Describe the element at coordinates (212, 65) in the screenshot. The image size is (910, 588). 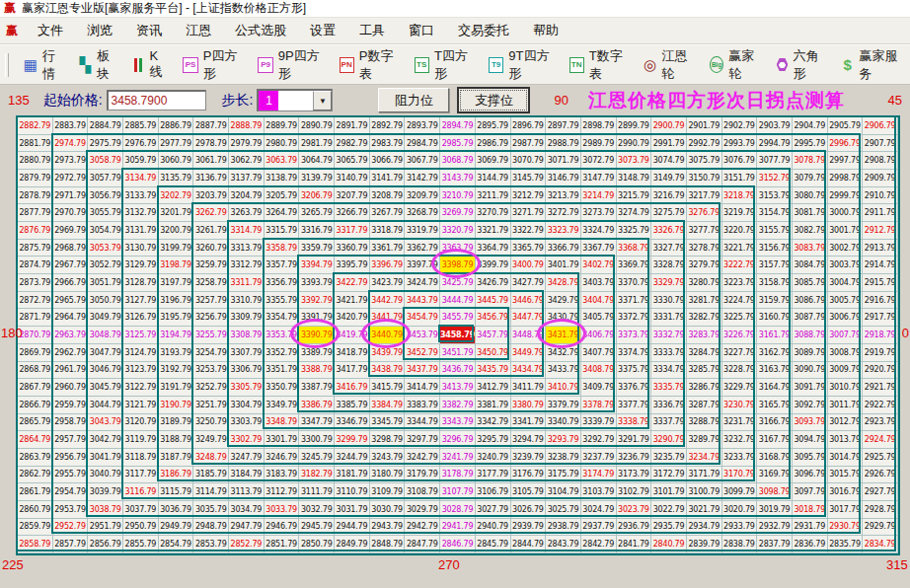
I see `toolbar-button-P四方形: PSP四方形` at that location.